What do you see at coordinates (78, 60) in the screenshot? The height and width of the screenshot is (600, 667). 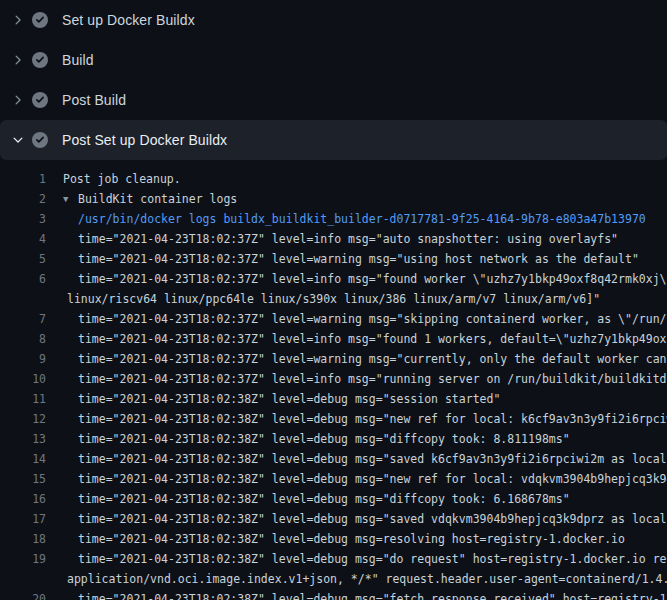 I see `step-label: Build` at bounding box center [78, 60].